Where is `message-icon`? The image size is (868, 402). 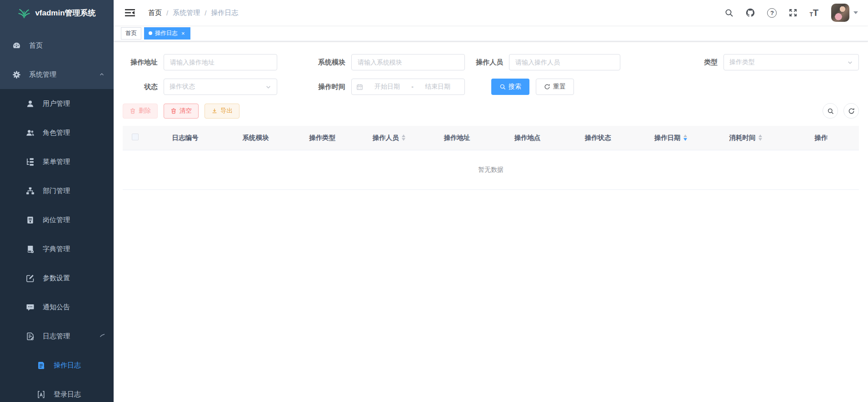
message-icon is located at coordinates (30, 307).